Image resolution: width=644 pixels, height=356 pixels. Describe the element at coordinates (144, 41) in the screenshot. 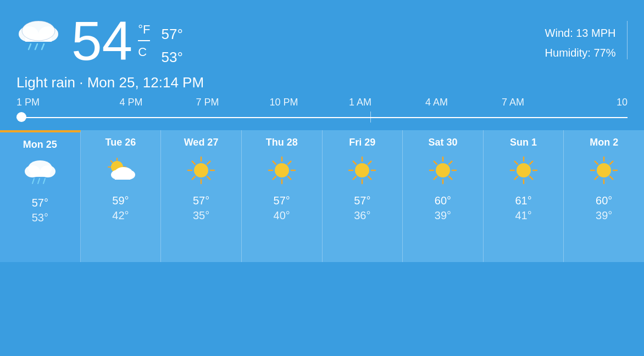

I see `unit-toggle: °F C` at that location.